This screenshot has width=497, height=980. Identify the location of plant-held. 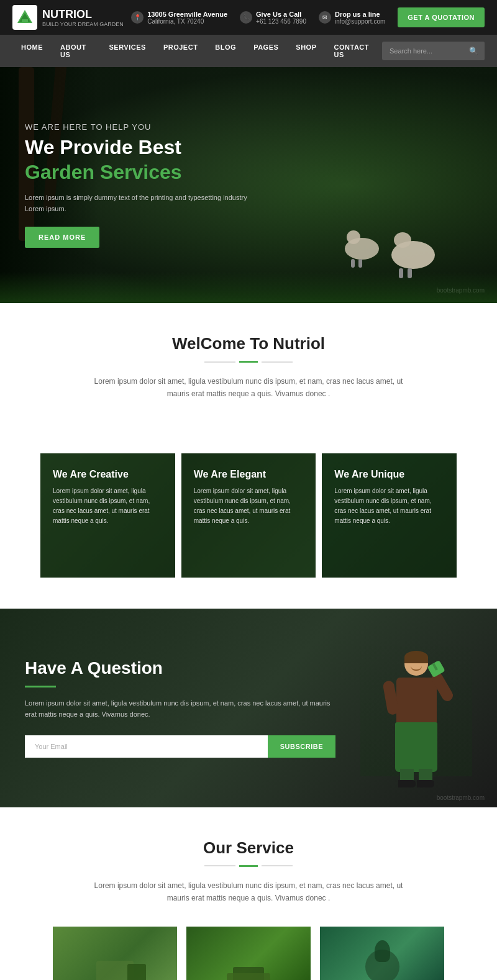
(436, 669).